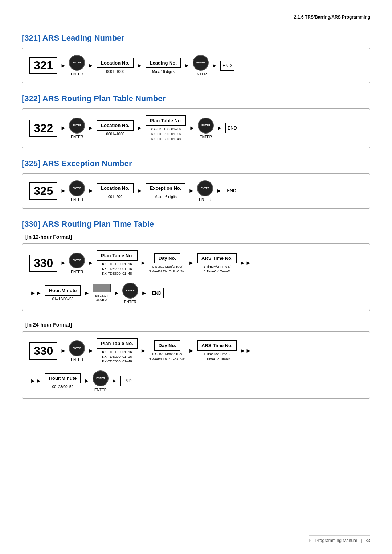 This screenshot has width=392, height=554. What do you see at coordinates (127, 381) in the screenshot?
I see `end-box-330-24hr: END` at bounding box center [127, 381].